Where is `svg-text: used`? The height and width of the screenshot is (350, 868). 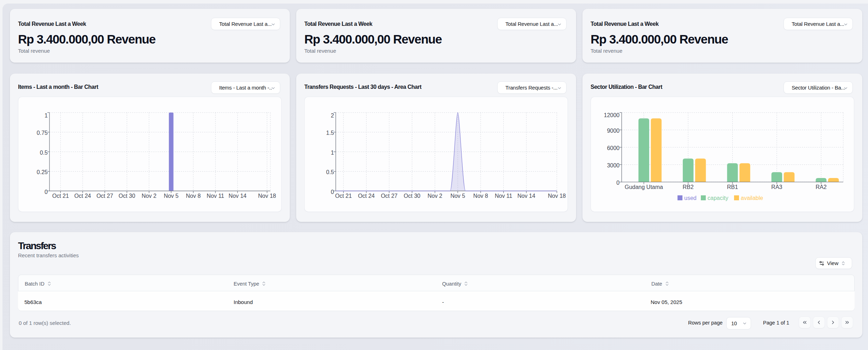
svg-text: used is located at coordinates (691, 198).